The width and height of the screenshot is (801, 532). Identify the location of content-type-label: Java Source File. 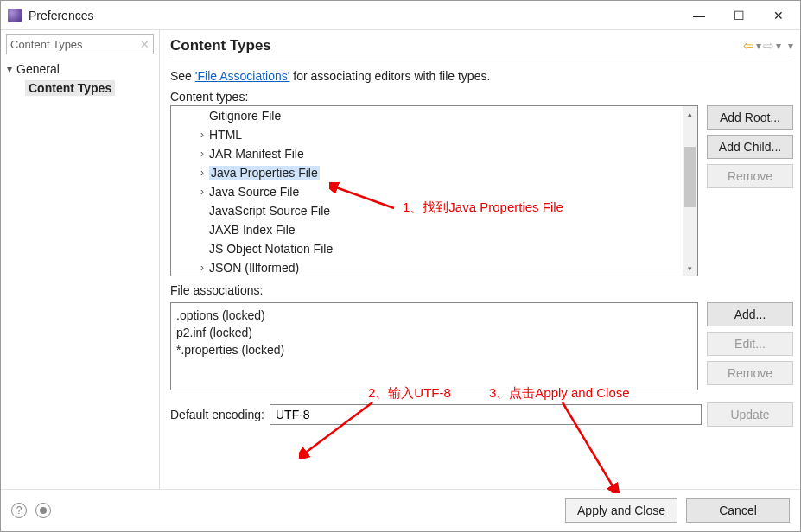
(254, 192).